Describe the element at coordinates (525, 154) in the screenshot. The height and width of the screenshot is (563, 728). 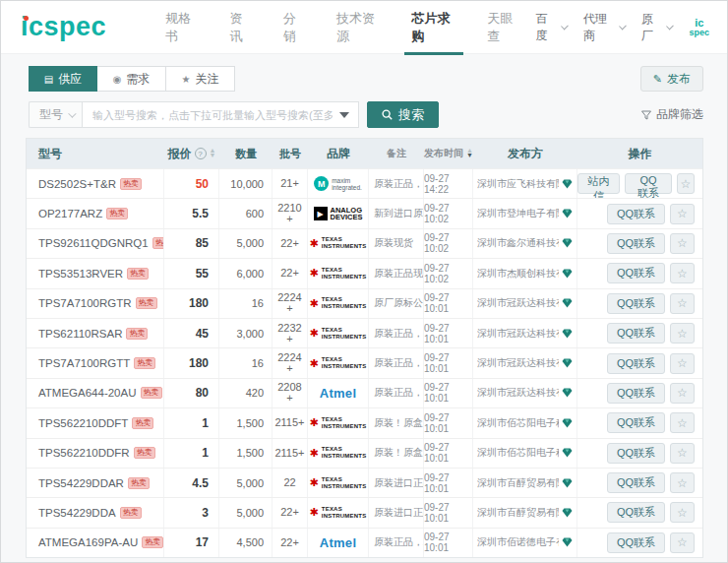
I see `col-publisher-label: 发布方` at that location.